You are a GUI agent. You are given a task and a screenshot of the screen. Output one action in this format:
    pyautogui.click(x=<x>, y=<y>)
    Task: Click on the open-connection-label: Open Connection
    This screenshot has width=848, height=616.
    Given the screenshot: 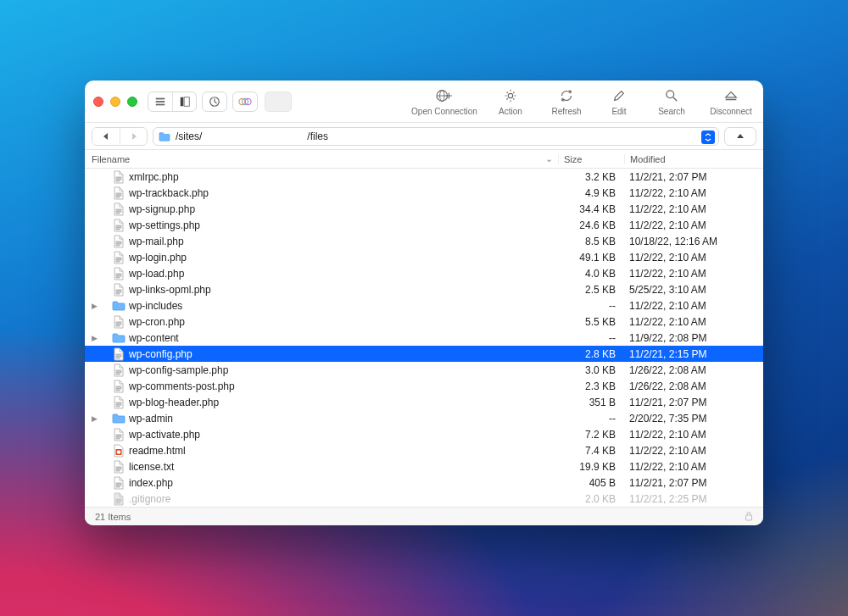 What is the action you would take?
    pyautogui.click(x=444, y=112)
    